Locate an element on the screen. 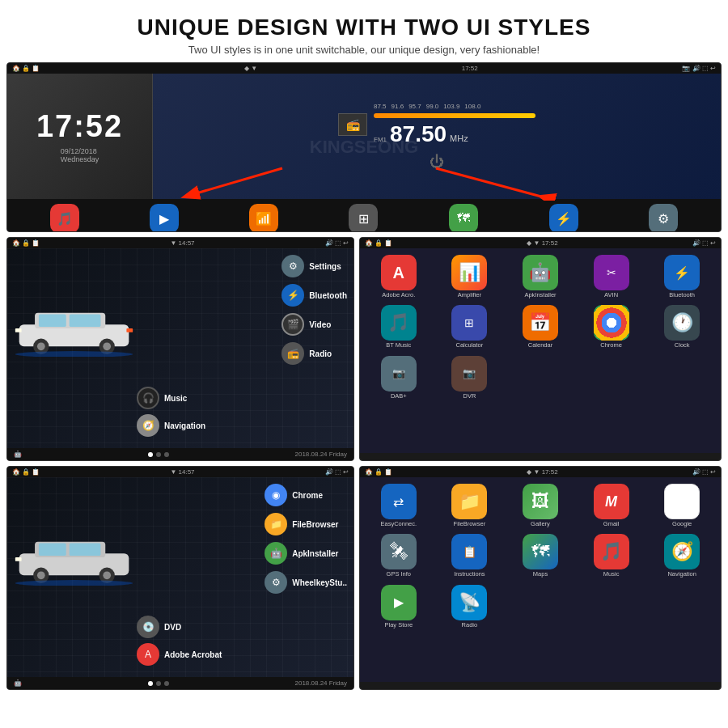 The width and height of the screenshot is (728, 728). radio-menu-icon: 📻 is located at coordinates (293, 353).